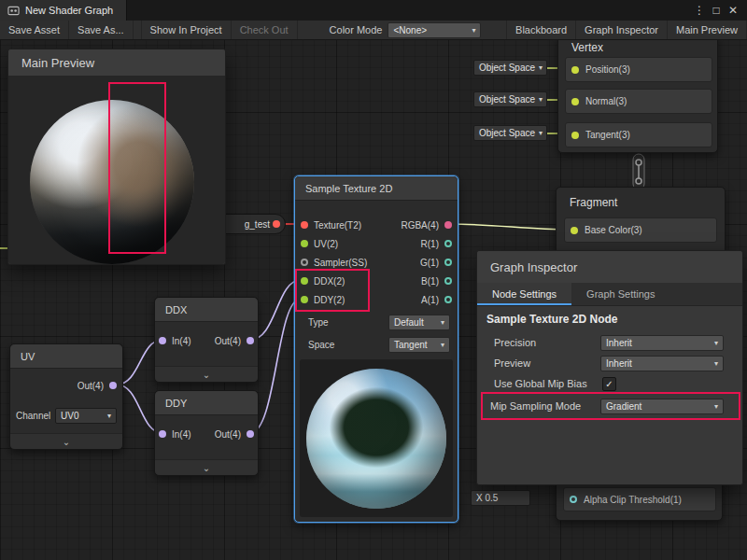 The image size is (747, 560). Describe the element at coordinates (662, 364) in the screenshot. I see `preview-dropdown: Inherit ▾` at that location.